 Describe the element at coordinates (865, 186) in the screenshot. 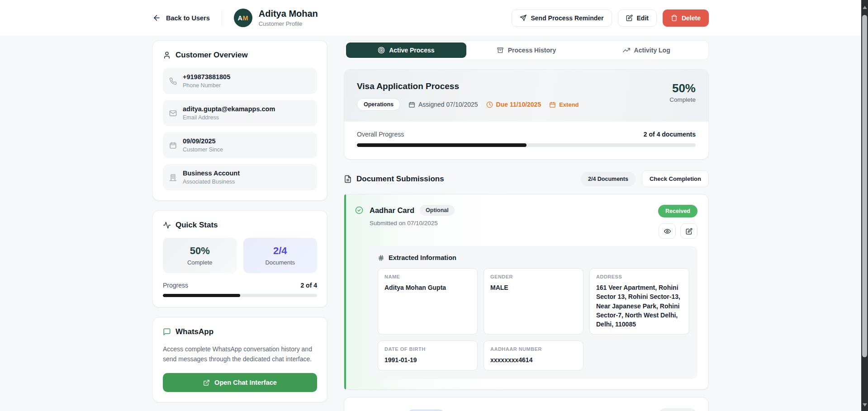

I see `scrollbar-thumb` at that location.